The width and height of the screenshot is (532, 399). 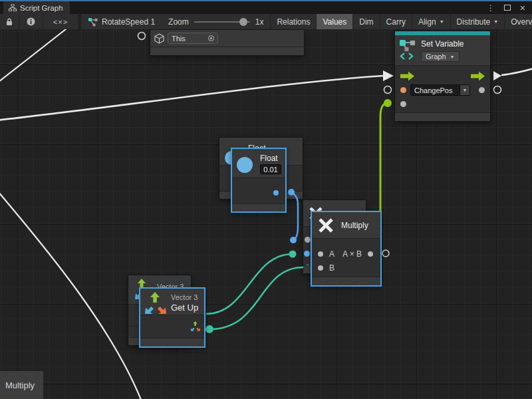 I want to click on graph-toolbar: <×> RotateSpeed 1 Zoom 1x Relatio, so click(x=266, y=21).